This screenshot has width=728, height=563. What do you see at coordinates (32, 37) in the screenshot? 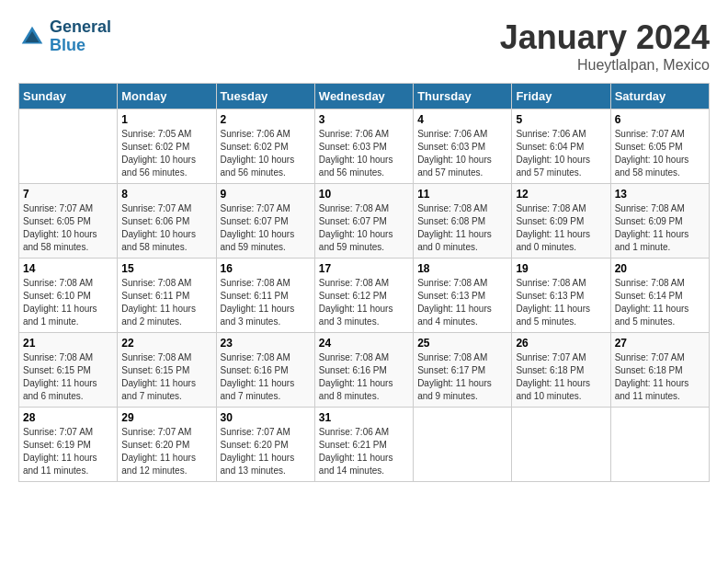
I see `logo-icon` at bounding box center [32, 37].